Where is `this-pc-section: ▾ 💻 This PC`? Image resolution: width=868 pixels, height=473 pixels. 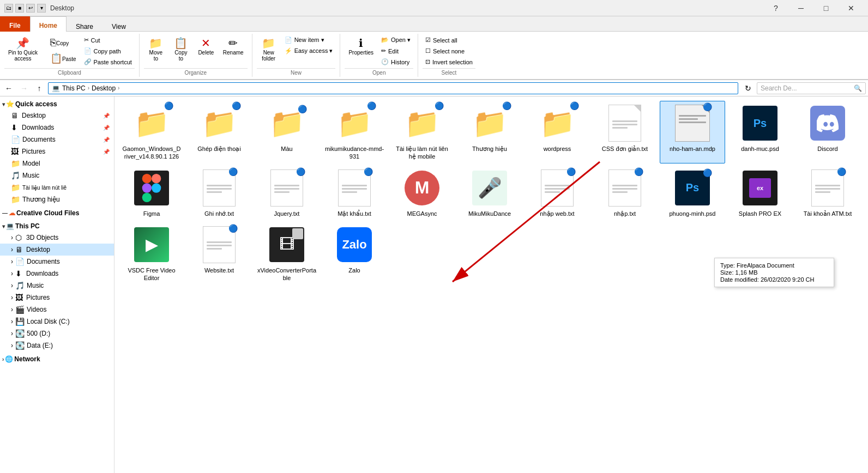
this-pc-section: ▾ 💻 This PC is located at coordinates (57, 226).